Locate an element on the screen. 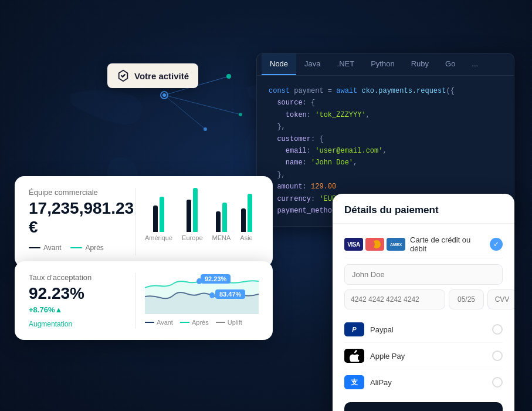 The height and width of the screenshot is (411, 532). hex-icon is located at coordinates (123, 76).